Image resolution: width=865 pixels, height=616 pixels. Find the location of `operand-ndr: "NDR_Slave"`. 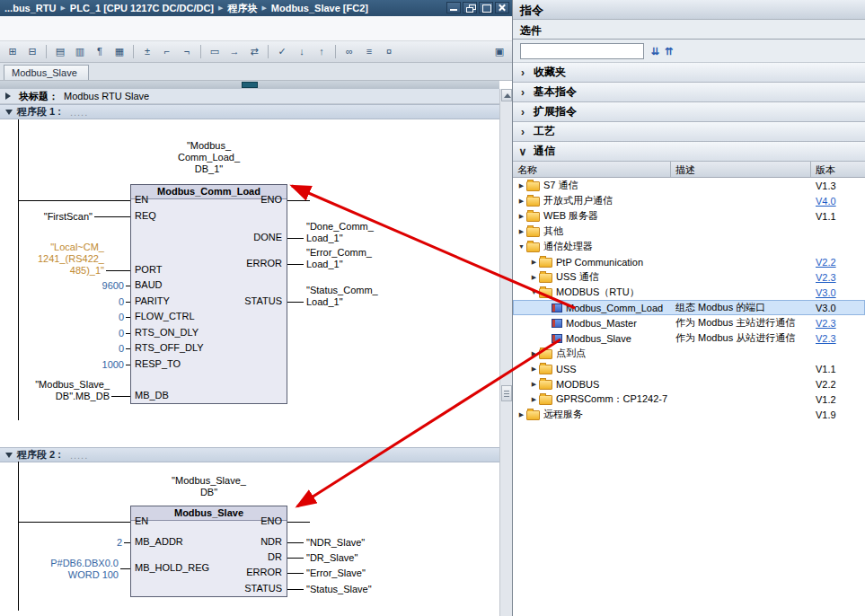

operand-ndr: "NDR_Slave" is located at coordinates (336, 542).